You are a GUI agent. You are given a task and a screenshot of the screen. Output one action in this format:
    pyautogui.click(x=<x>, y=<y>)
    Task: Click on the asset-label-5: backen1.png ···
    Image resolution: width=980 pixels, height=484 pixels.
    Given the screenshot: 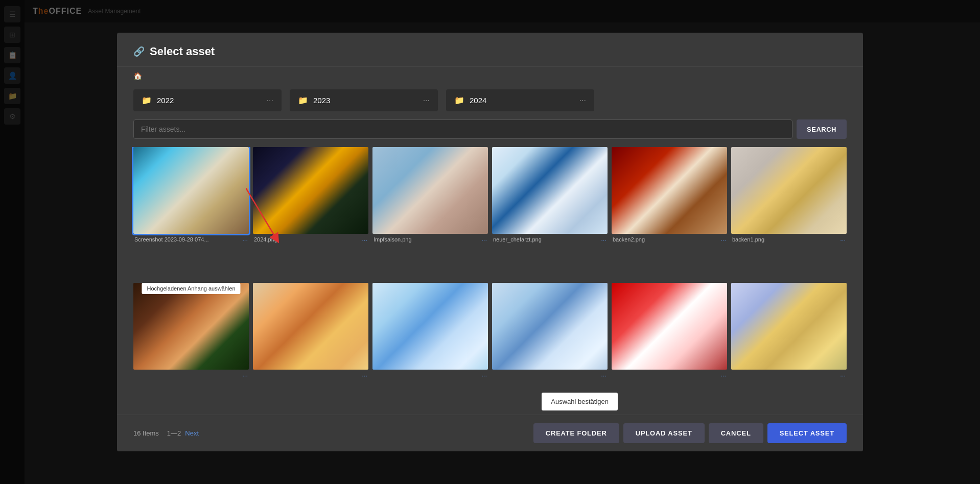 What is the action you would take?
    pyautogui.click(x=789, y=239)
    